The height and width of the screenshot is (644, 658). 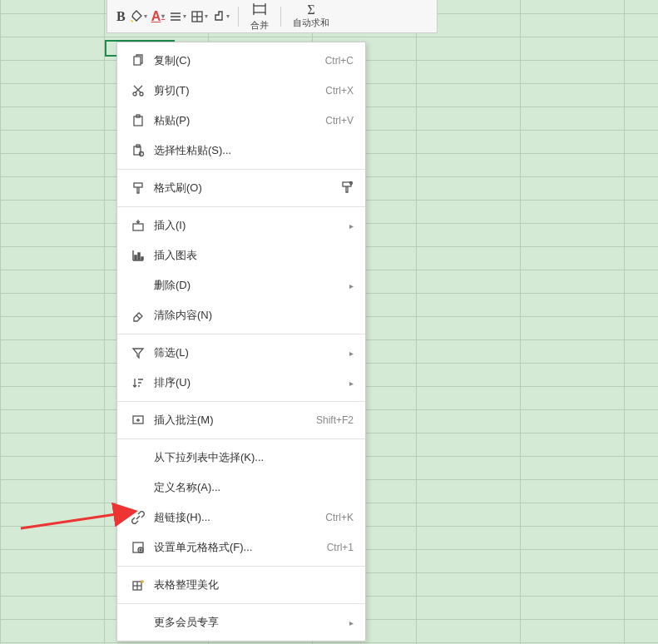 What do you see at coordinates (333, 188) in the screenshot?
I see `format-painter-pin-icon` at bounding box center [333, 188].